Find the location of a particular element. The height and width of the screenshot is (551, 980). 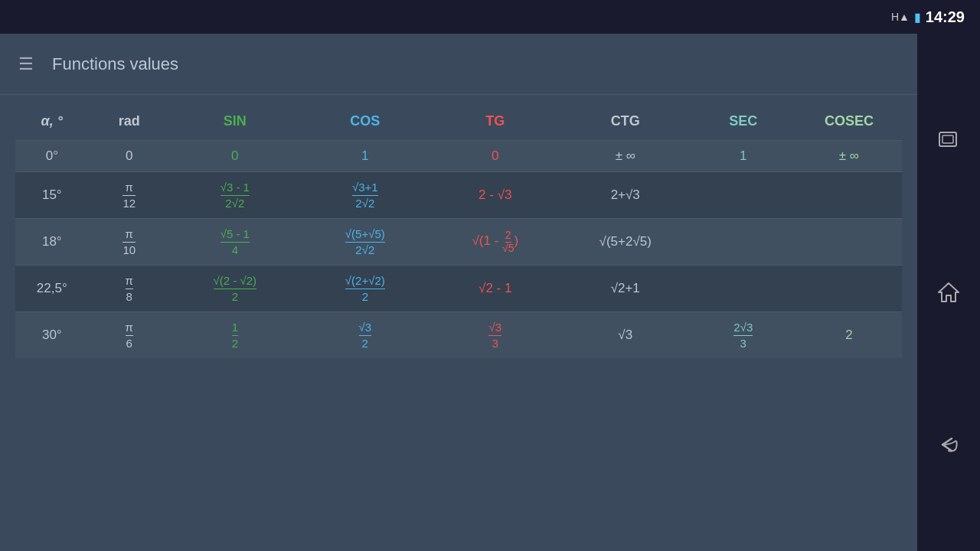

cell-15-cos: √3+1 2√2 is located at coordinates (365, 196).